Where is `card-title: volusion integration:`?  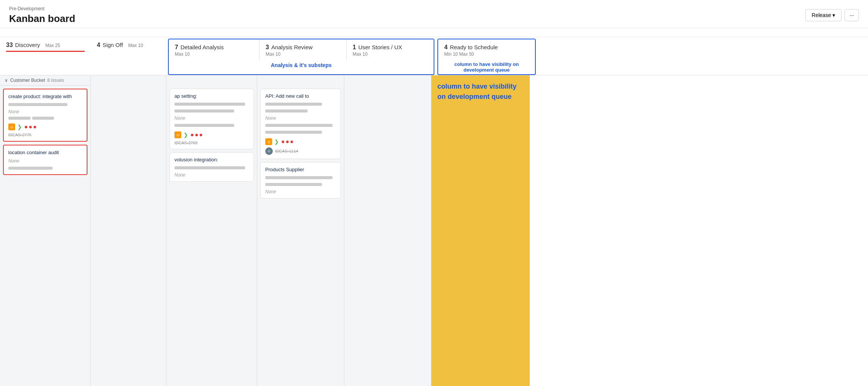
card-title: volusion integration: is located at coordinates (212, 160).